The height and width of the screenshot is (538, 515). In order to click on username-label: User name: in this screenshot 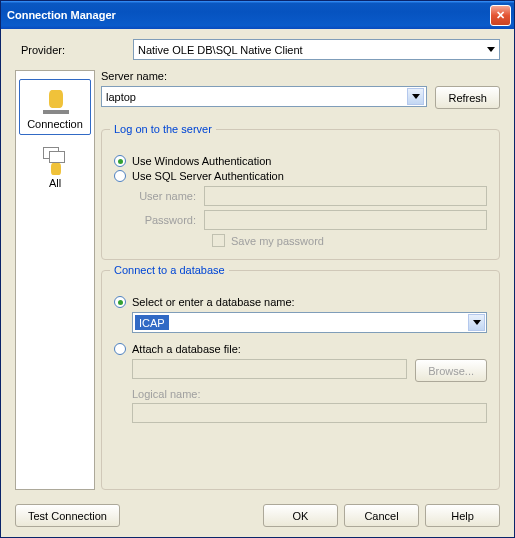, I will do `click(169, 196)`.